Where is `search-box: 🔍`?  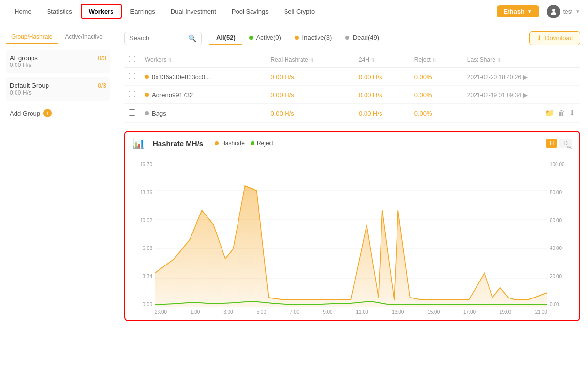
search-box: 🔍 is located at coordinates (163, 38).